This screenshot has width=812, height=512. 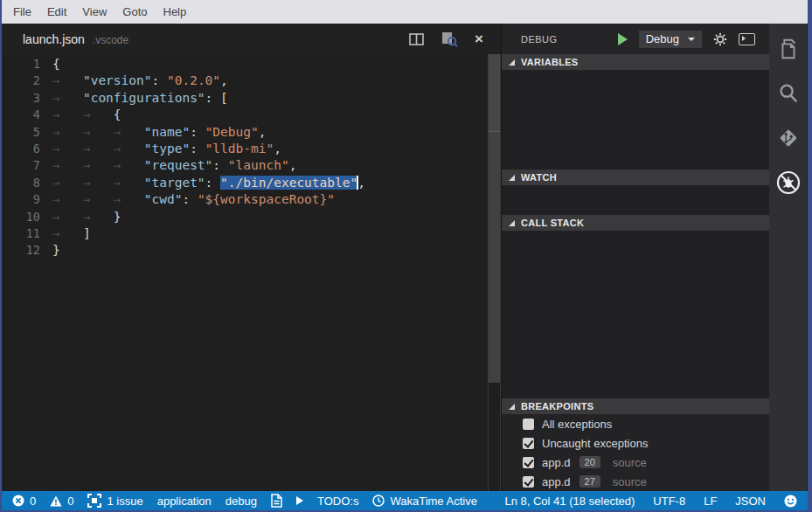 I want to click on section-watch: WATCH, so click(x=635, y=177).